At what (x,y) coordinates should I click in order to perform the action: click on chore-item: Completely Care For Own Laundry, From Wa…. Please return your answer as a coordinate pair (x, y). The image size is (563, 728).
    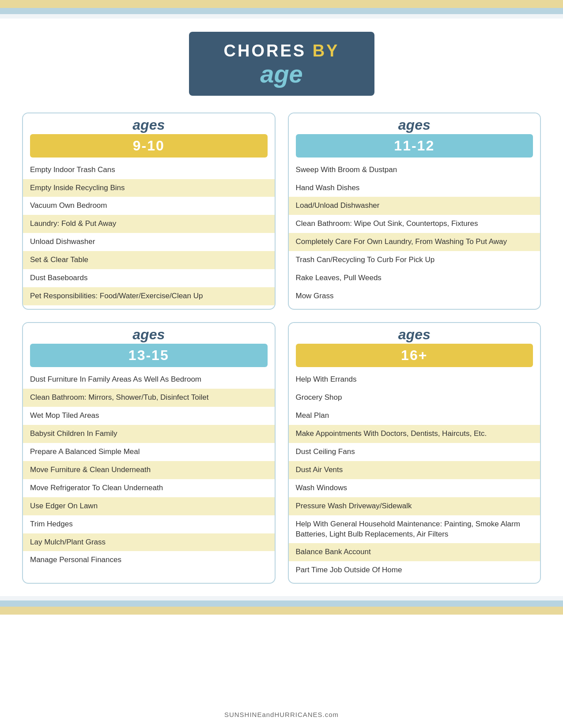
    Looking at the image, I should click on (415, 242).